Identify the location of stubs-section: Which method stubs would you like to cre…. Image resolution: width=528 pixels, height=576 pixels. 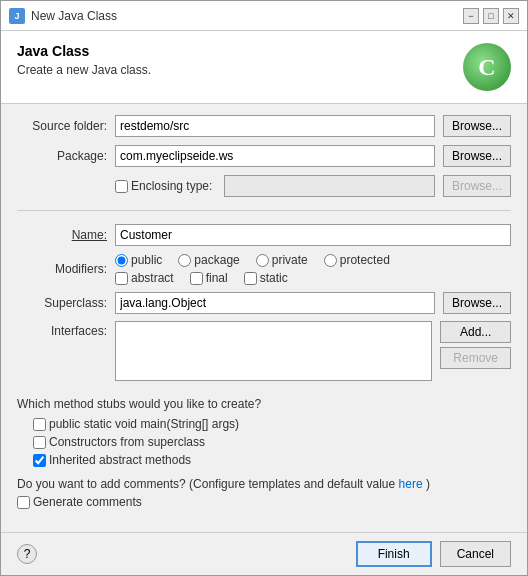
(264, 432).